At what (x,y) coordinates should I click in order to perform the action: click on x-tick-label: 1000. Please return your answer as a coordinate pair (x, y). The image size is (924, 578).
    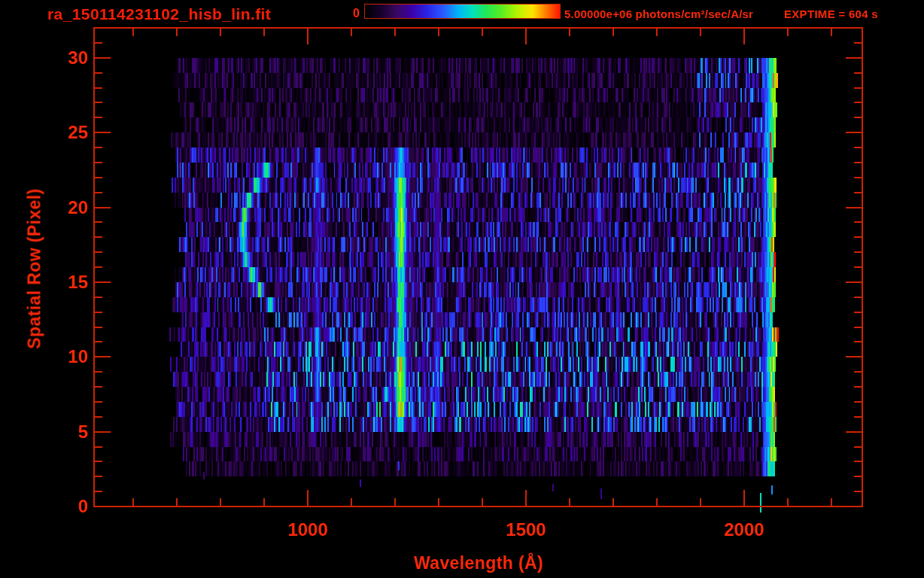
    Looking at the image, I should click on (307, 530).